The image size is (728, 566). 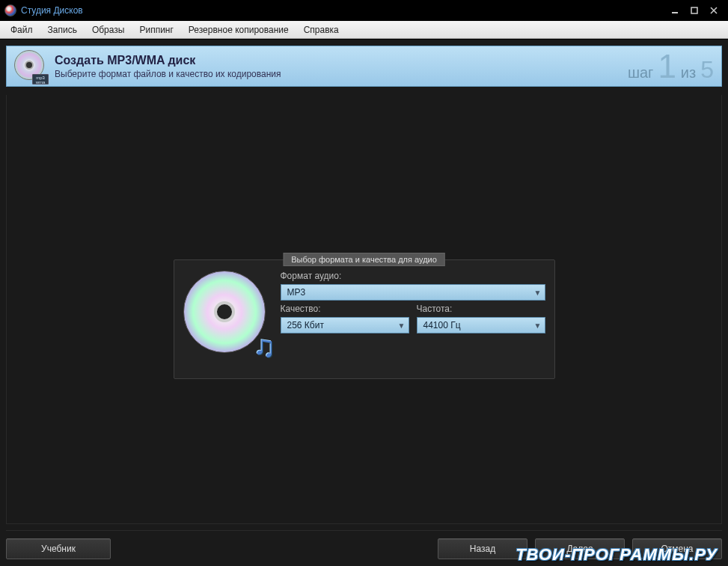 What do you see at coordinates (675, 10) in the screenshot?
I see `minimize-button` at bounding box center [675, 10].